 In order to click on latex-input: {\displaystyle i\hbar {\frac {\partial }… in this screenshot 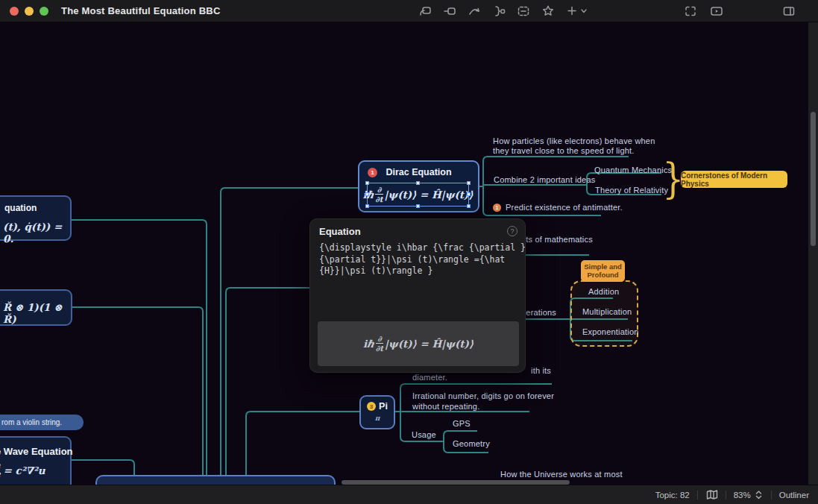, I will do `click(418, 259)`.